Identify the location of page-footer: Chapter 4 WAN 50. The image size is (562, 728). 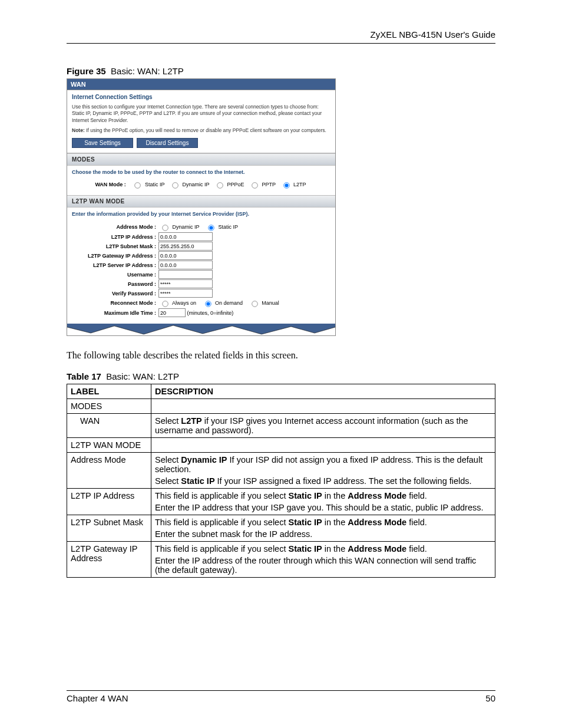
(281, 697).